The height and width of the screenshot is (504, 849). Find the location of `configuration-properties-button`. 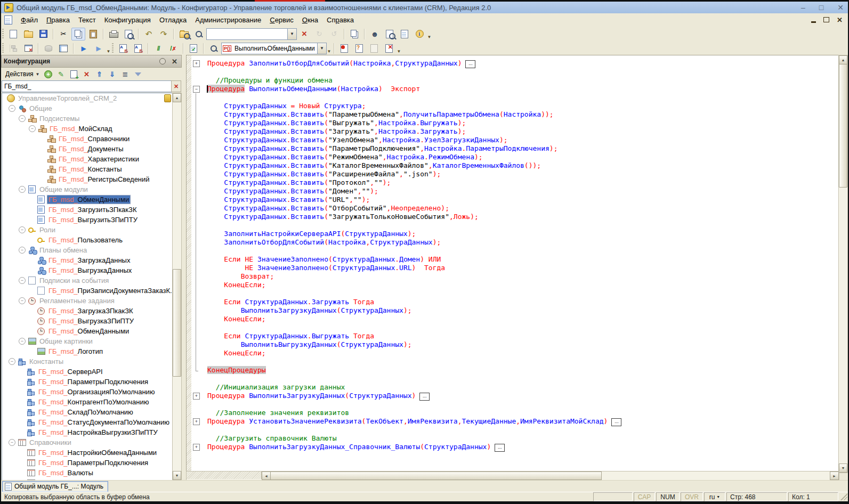

configuration-properties-button is located at coordinates (63, 48).